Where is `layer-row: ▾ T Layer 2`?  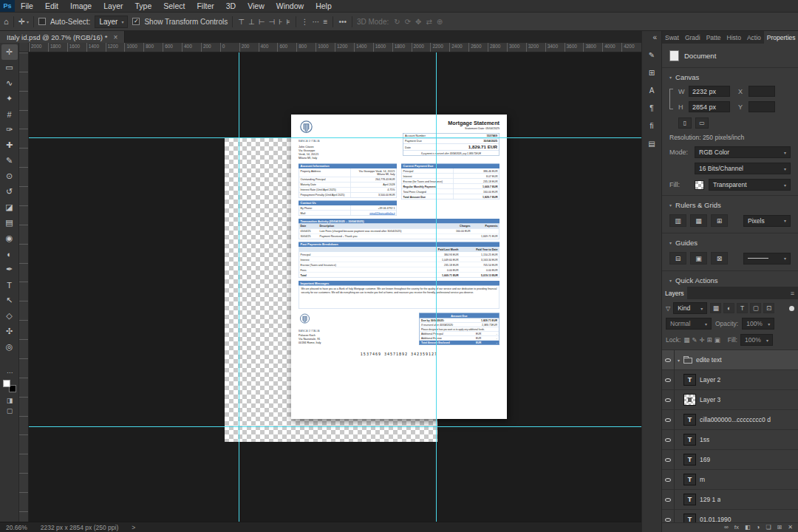 layer-row: ▾ T Layer 2 is located at coordinates (730, 380).